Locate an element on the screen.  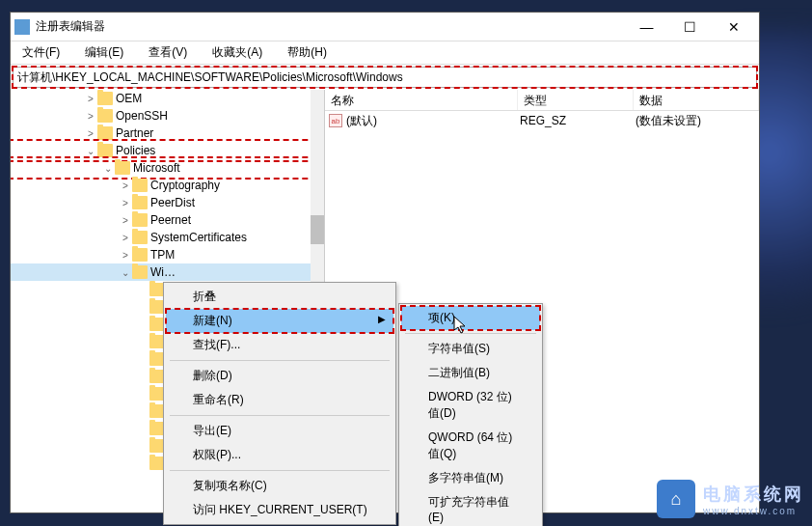
tree-item-peerdist: >PeerDist is located at coordinates (168, 203).